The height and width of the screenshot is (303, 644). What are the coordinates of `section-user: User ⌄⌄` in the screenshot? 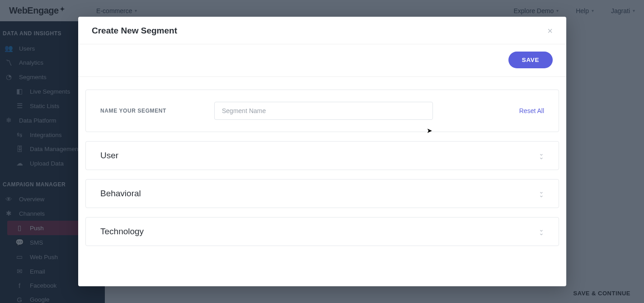 It's located at (322, 156).